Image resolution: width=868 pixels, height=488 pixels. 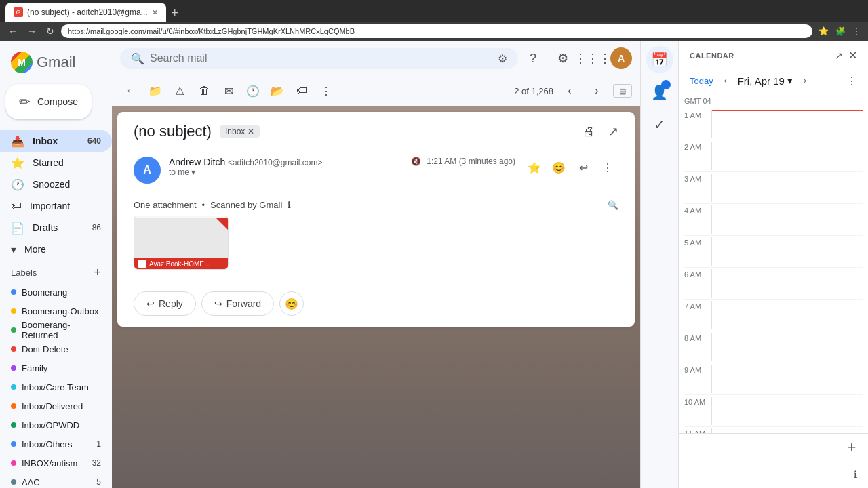 What do you see at coordinates (180, 91) in the screenshot?
I see `report-spam-button: ⚠` at bounding box center [180, 91].